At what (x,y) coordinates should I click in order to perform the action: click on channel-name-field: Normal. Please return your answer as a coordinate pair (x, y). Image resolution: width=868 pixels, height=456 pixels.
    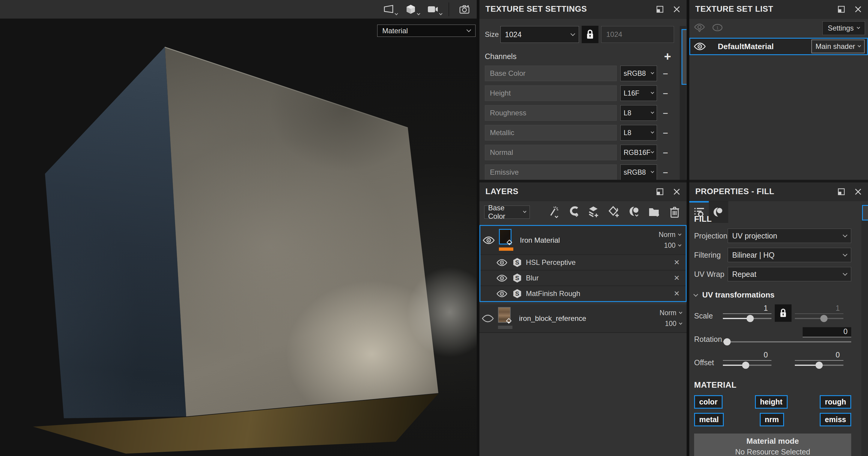
    Looking at the image, I should click on (551, 153).